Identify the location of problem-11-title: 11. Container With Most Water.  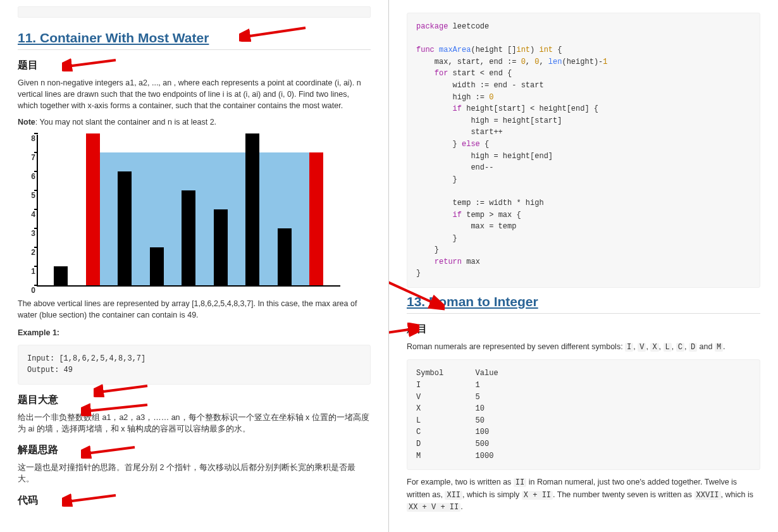
(194, 40).